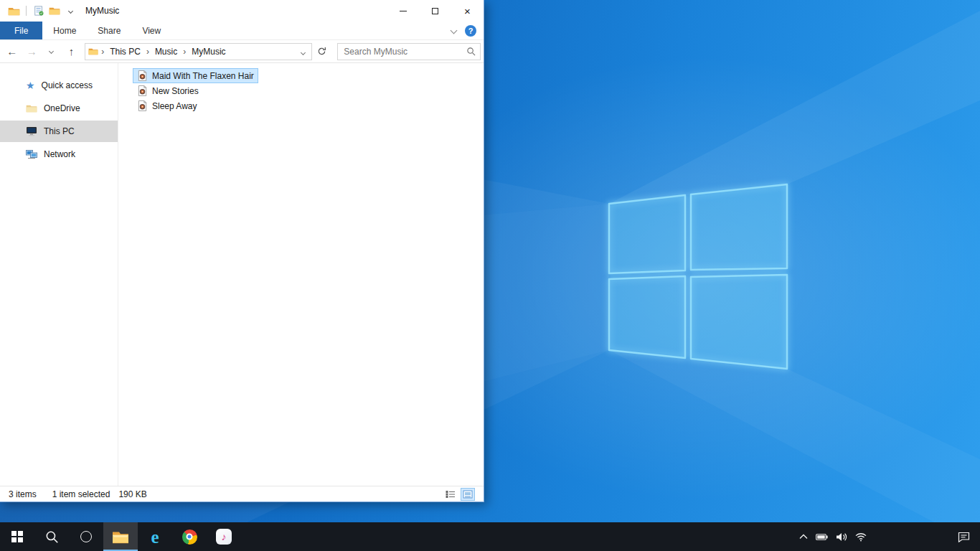 The width and height of the screenshot is (980, 551). What do you see at coordinates (963, 537) in the screenshot?
I see `action-center-button` at bounding box center [963, 537].